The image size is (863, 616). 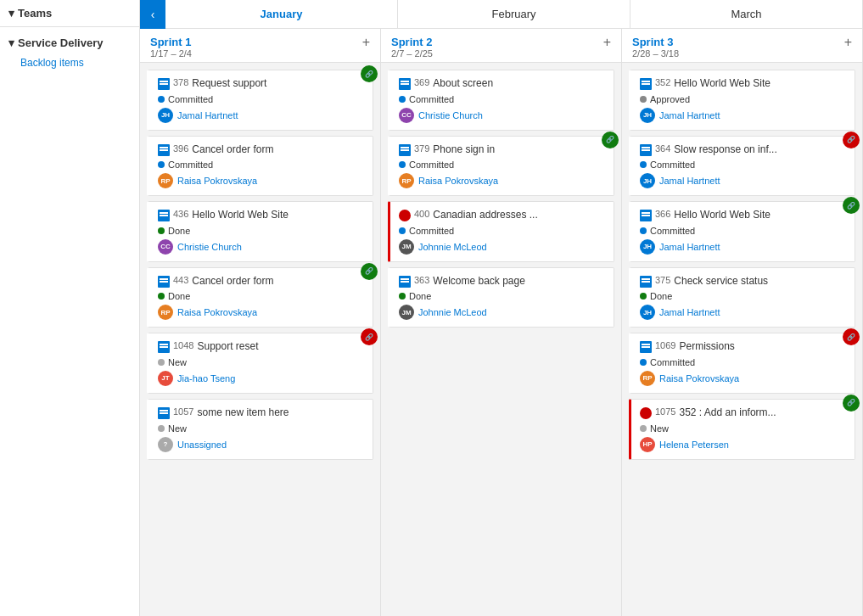 What do you see at coordinates (742, 363) in the screenshot?
I see `work-item-card: 🔗1069PermissionsCommittedRPRaisa Pokrovs…` at bounding box center [742, 363].